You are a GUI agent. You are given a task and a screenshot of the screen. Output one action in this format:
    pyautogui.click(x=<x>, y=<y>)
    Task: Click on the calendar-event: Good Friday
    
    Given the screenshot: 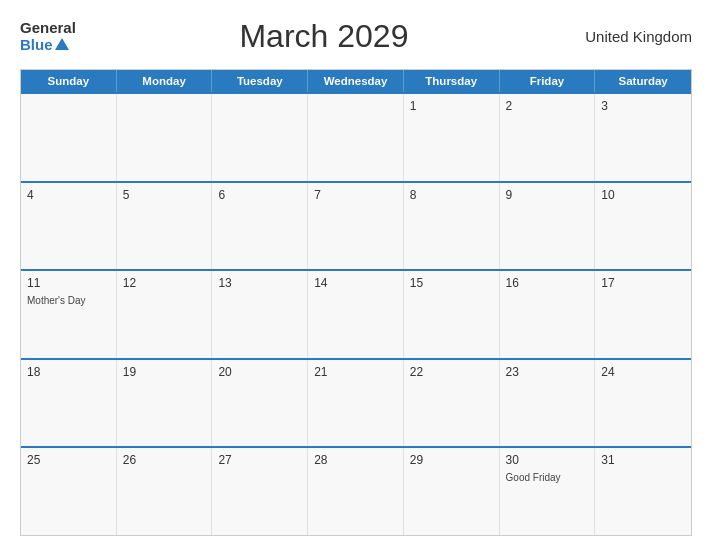 What is the action you would take?
    pyautogui.click(x=548, y=478)
    